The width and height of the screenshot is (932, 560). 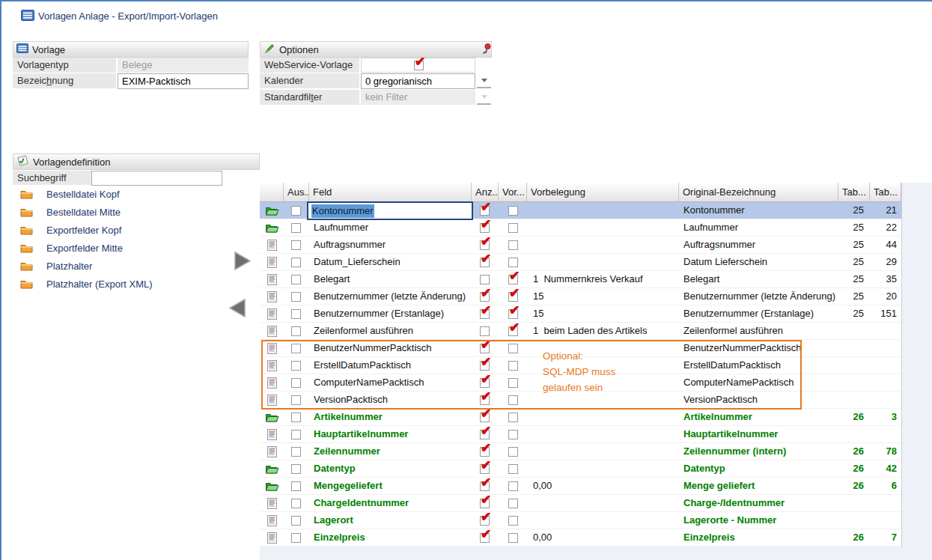 I want to click on folder-item: Bestelldatei Mitte, so click(x=88, y=213).